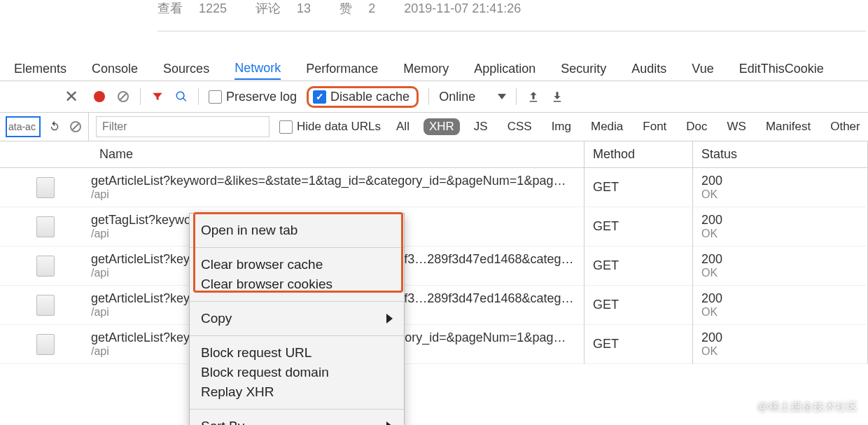  What do you see at coordinates (389, 319) in the screenshot?
I see `chevron-right-icon` at bounding box center [389, 319].